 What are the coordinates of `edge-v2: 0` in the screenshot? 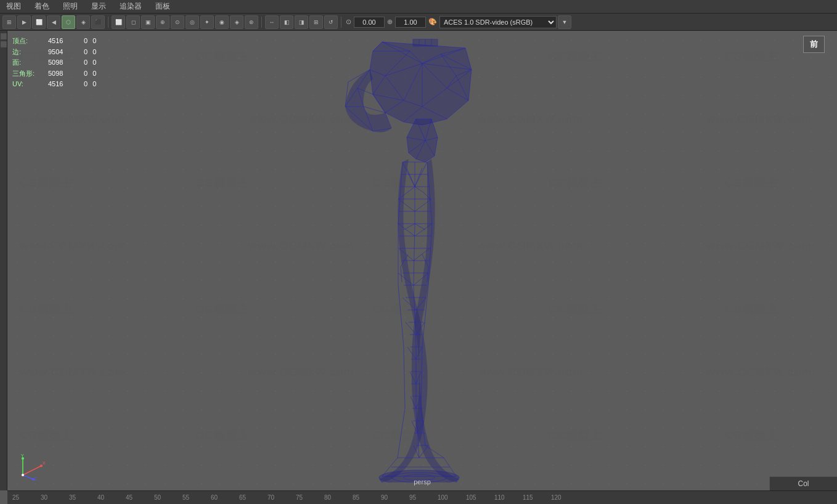 It's located at (94, 52).